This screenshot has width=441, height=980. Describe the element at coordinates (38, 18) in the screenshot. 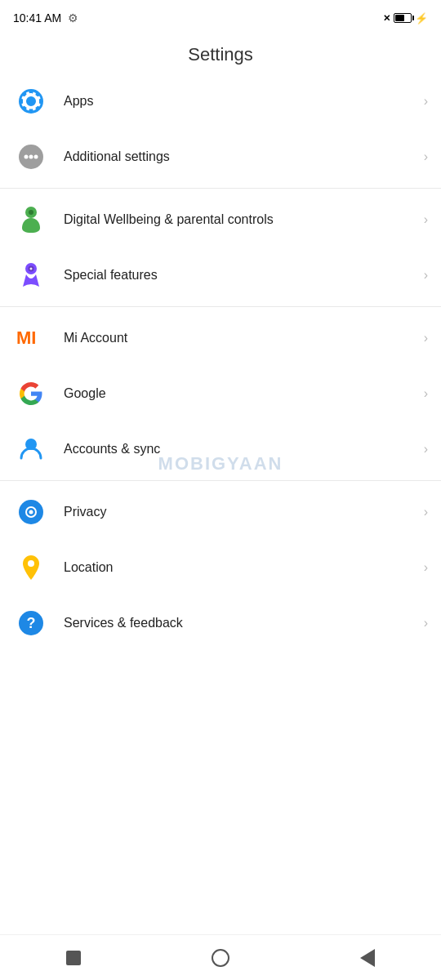

I see `time-display: 10:41 AM` at that location.